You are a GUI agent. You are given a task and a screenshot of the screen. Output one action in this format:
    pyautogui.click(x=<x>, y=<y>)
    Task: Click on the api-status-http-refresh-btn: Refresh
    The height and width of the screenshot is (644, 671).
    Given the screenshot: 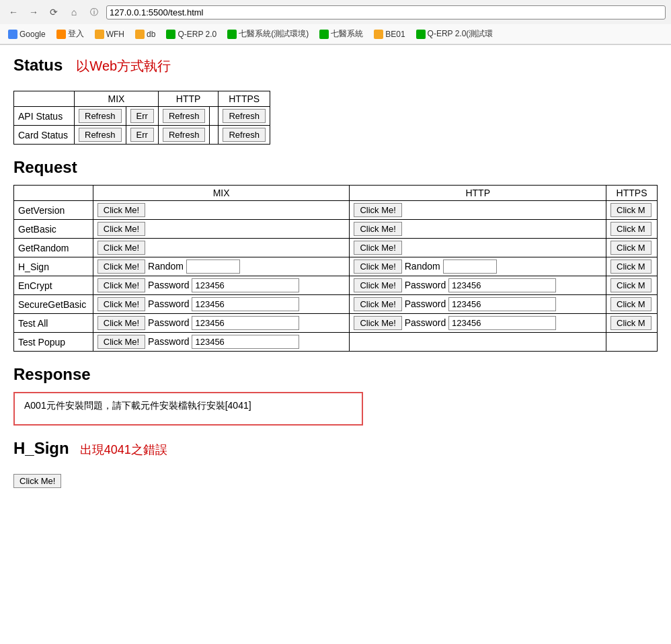 What is the action you would take?
    pyautogui.click(x=184, y=116)
    